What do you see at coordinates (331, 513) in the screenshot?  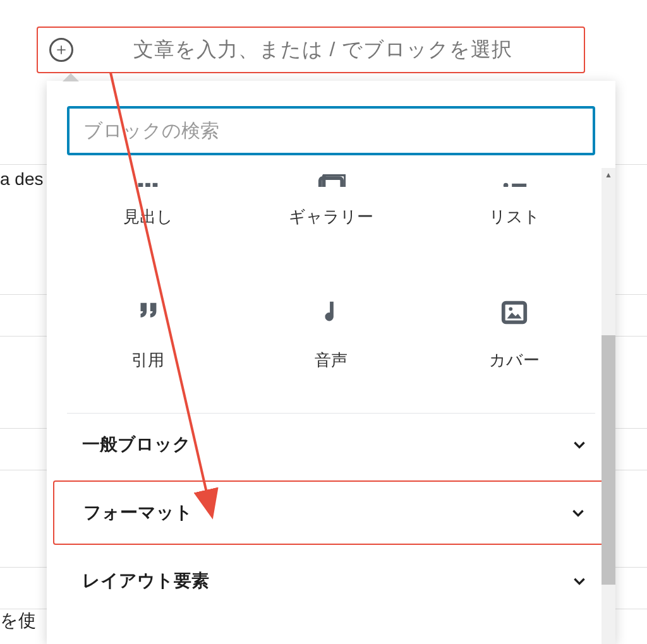 I see `category-format: フォーマット` at bounding box center [331, 513].